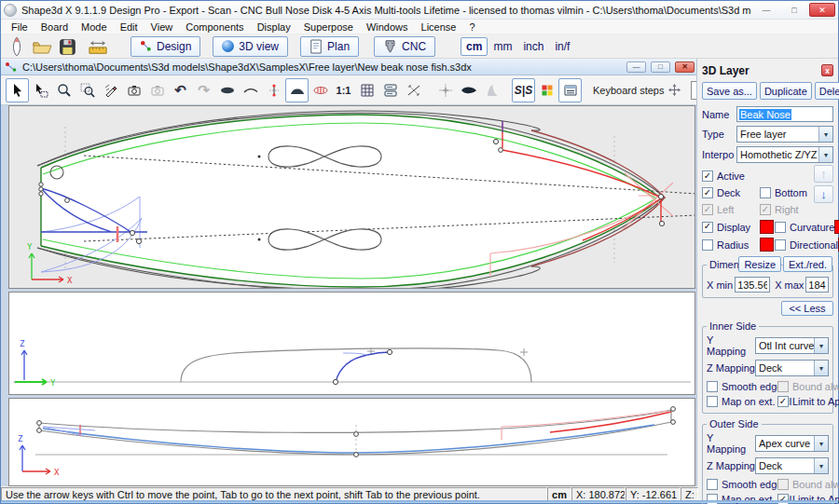  What do you see at coordinates (785, 155) in the screenshot?
I see `interpo-select: Homothetic Z/YZ ▾` at bounding box center [785, 155].